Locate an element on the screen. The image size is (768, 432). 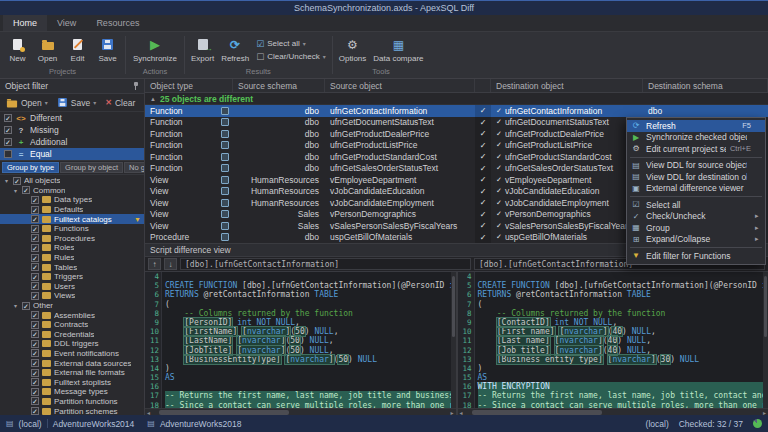
tree-item: Roles is located at coordinates (72, 248).